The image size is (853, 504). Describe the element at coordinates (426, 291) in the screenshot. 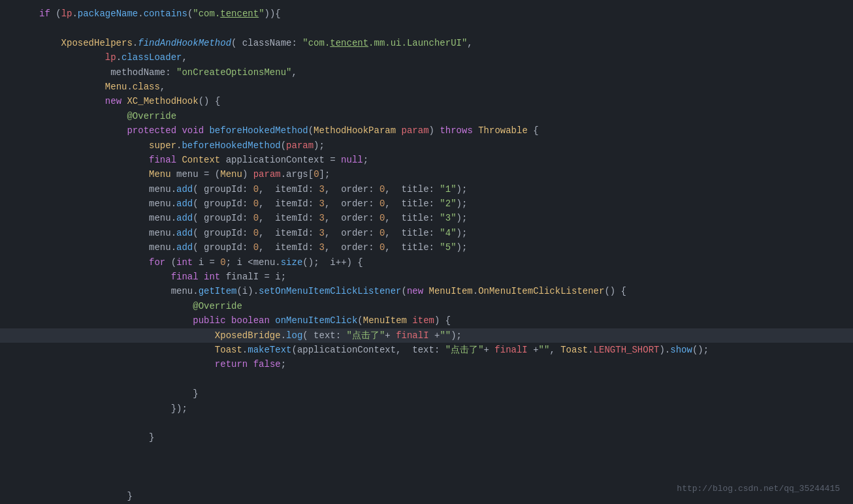

I see `code-line: menu.getItem(i).setOnMenuItemClickListen…` at that location.